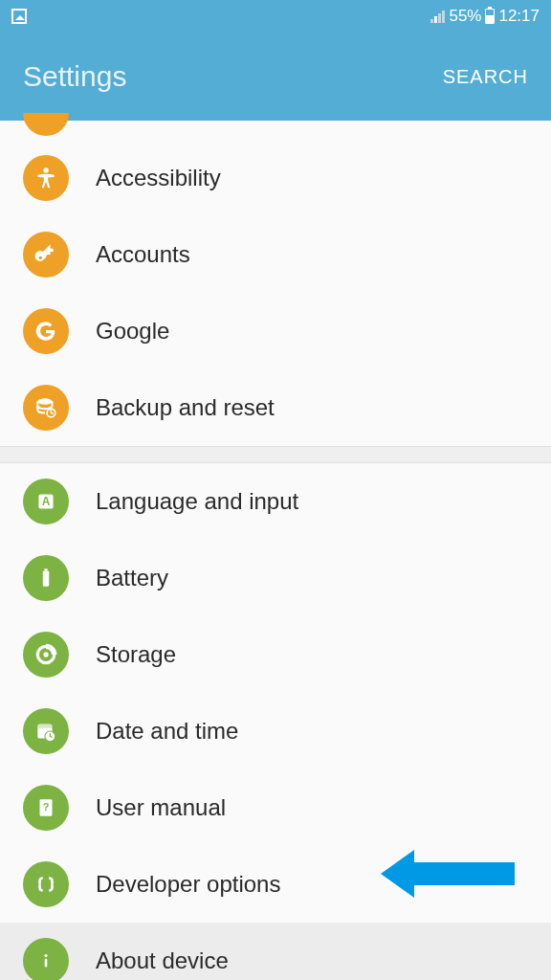 The width and height of the screenshot is (551, 980). Describe the element at coordinates (136, 655) in the screenshot. I see `item-label: Storage` at that location.